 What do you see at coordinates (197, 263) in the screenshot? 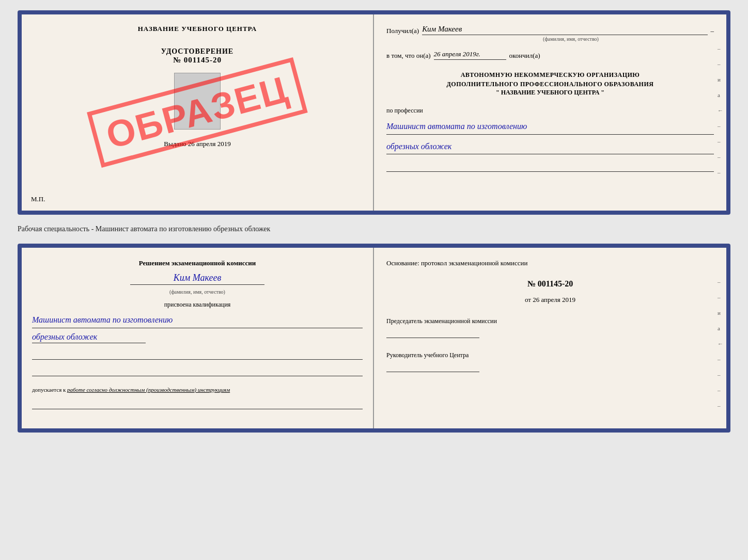
I see `resheniem-text: Решением экзаменационной комиссии` at bounding box center [197, 263].